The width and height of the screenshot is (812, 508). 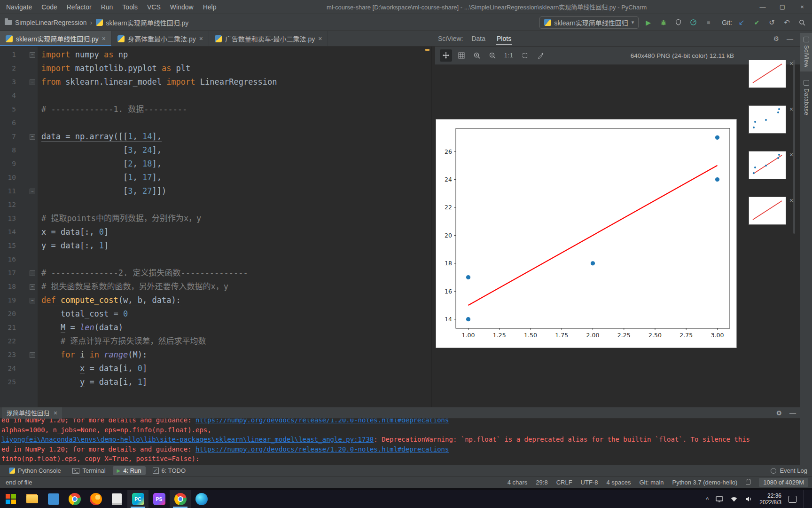 I want to click on code-line: 3from sklearn.linear_model import Linear…, so click(x=216, y=82).